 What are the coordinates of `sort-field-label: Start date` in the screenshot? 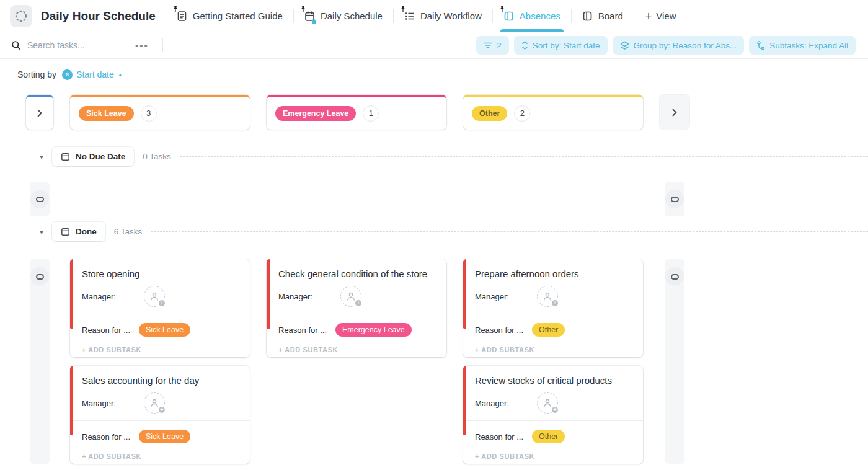 It's located at (95, 74).